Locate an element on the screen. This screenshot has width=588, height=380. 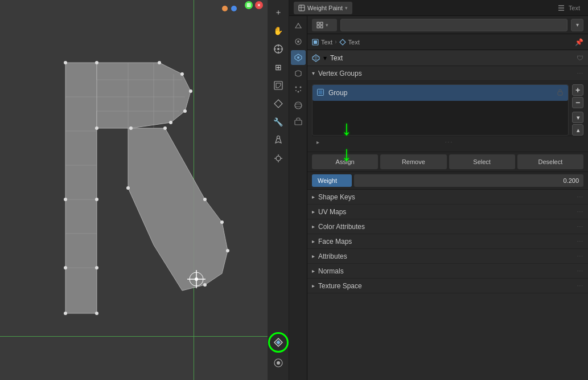
breadcrumb-current: Text is located at coordinates (349, 42).